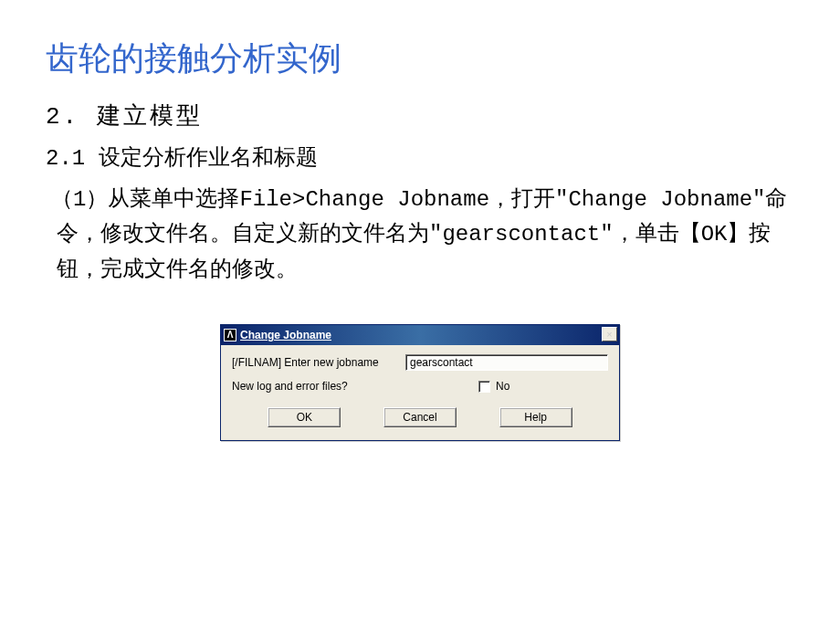 This screenshot has width=840, height=630. Describe the element at coordinates (502, 386) in the screenshot. I see `newlog-checkbox-label: No` at that location.